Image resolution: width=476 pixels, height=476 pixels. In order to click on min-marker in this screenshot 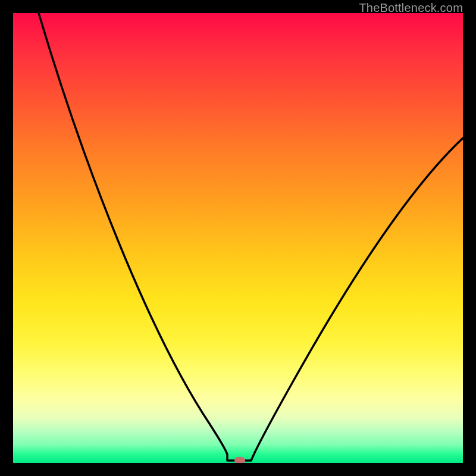, I will do `click(240, 460)`.